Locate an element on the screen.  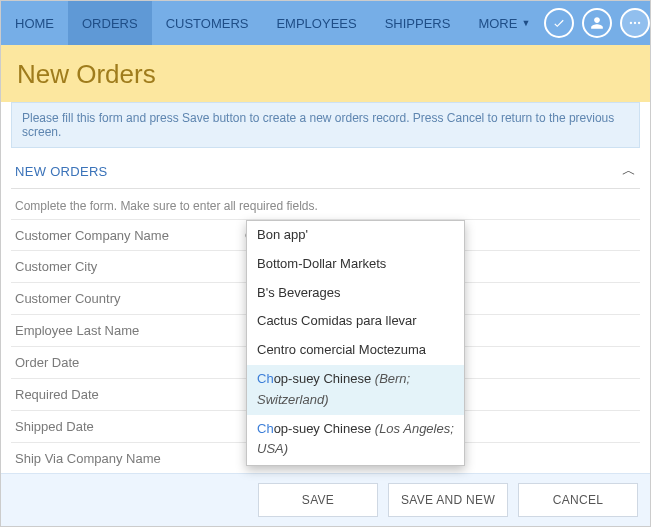
dropdown-option: Chop-suey Chinese (Bern; Switzerland) is located at coordinates (356, 390).